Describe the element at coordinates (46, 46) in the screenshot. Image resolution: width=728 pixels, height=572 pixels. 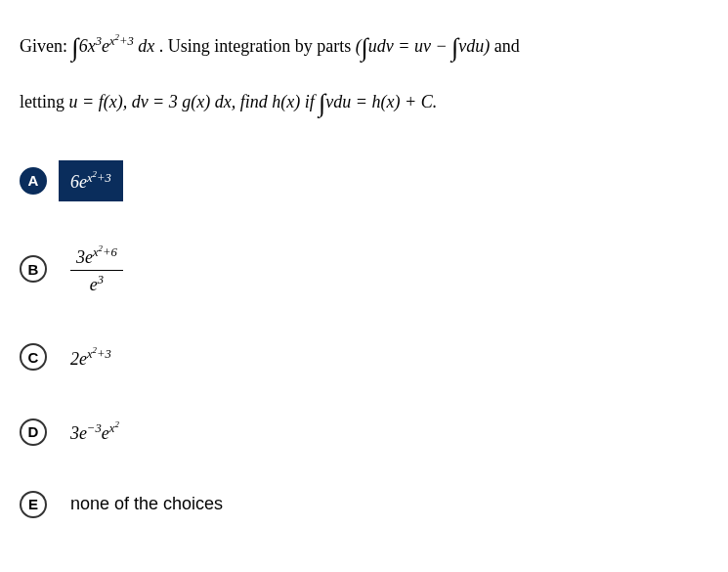
I see `given-prefix: Given:` at that location.